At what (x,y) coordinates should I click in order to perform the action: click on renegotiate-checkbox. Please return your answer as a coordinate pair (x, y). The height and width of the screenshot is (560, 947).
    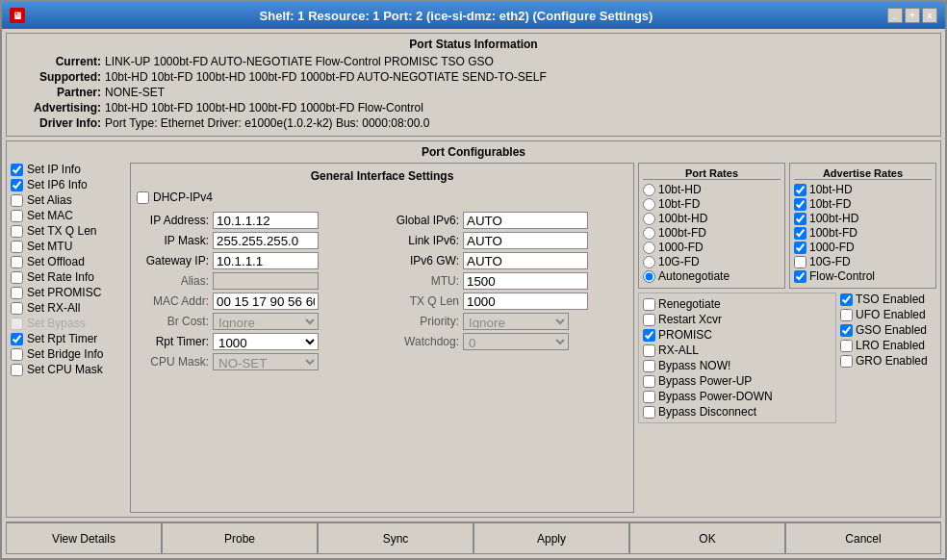
    Looking at the image, I should click on (649, 304).